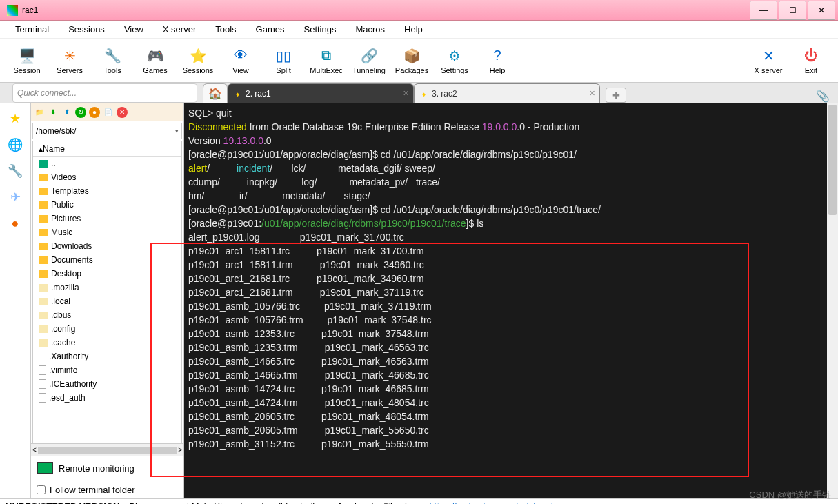  What do you see at coordinates (15, 145) in the screenshot?
I see `sftp-icon: 🌐` at bounding box center [15, 145].